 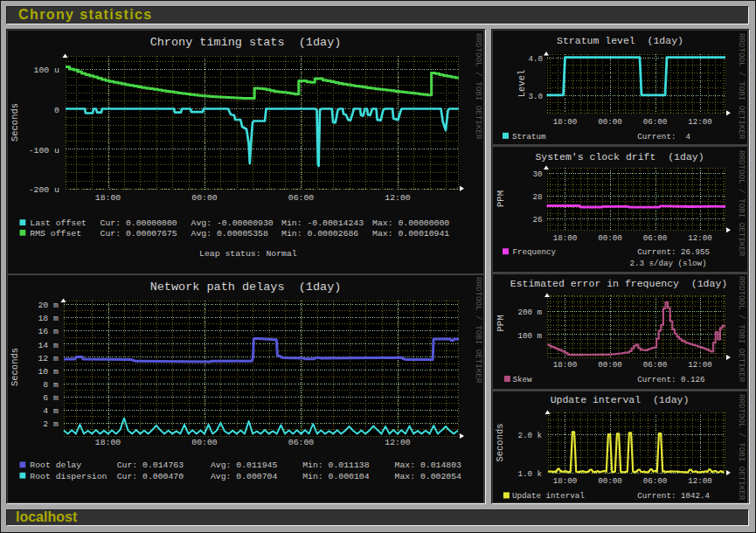 What do you see at coordinates (51, 398) in the screenshot?
I see `svg-text: 6 m` at bounding box center [51, 398].